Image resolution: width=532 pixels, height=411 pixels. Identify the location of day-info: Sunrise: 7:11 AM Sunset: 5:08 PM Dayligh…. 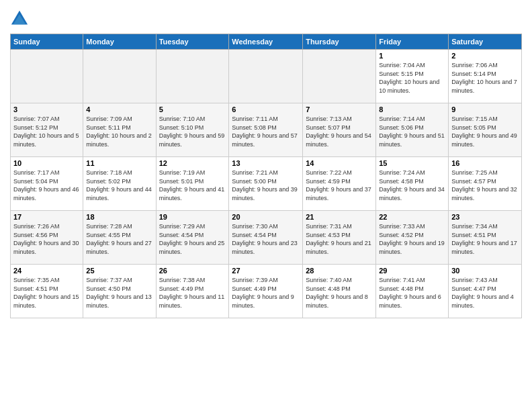
(266, 132).